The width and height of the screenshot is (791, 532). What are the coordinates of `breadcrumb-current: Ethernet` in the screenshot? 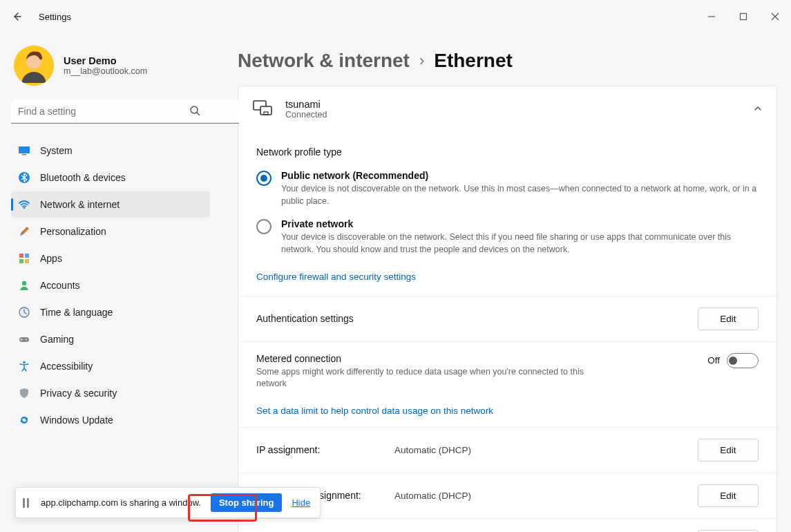 It's located at (473, 61).